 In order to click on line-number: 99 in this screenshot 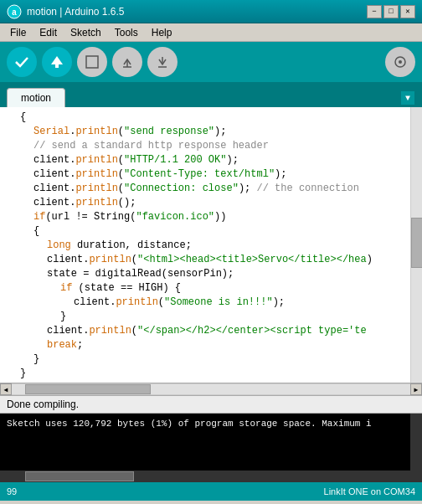, I will do `click(12, 491)`.